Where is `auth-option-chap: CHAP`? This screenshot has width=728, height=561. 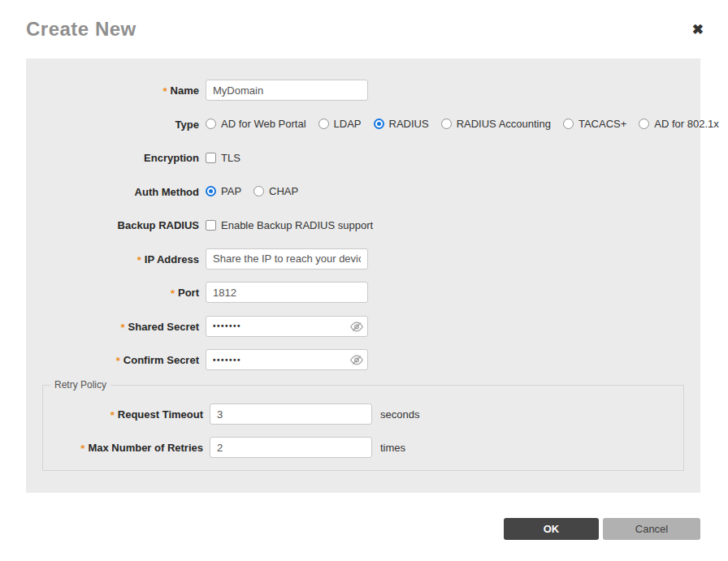 auth-option-chap: CHAP is located at coordinates (276, 192).